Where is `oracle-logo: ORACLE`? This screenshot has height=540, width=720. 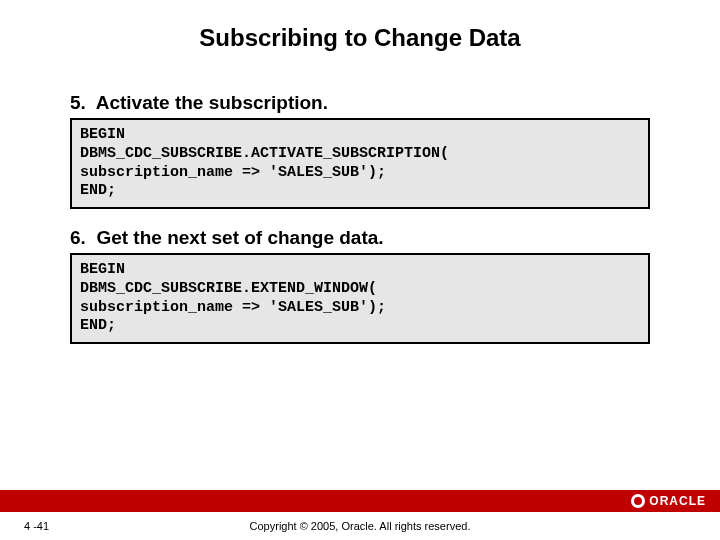
oracle-logo: ORACLE is located at coordinates (668, 501).